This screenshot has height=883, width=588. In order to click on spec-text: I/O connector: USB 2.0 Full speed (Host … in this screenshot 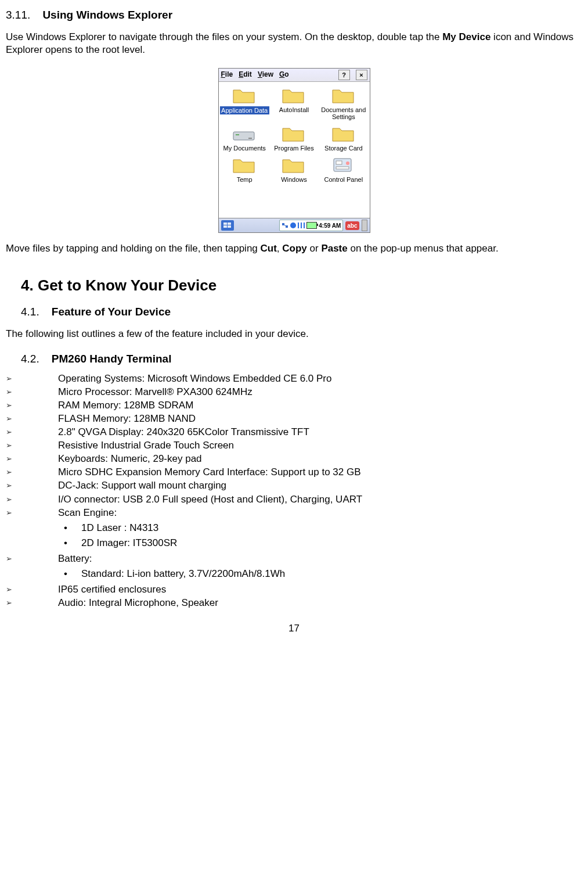, I will do `click(320, 500)`.